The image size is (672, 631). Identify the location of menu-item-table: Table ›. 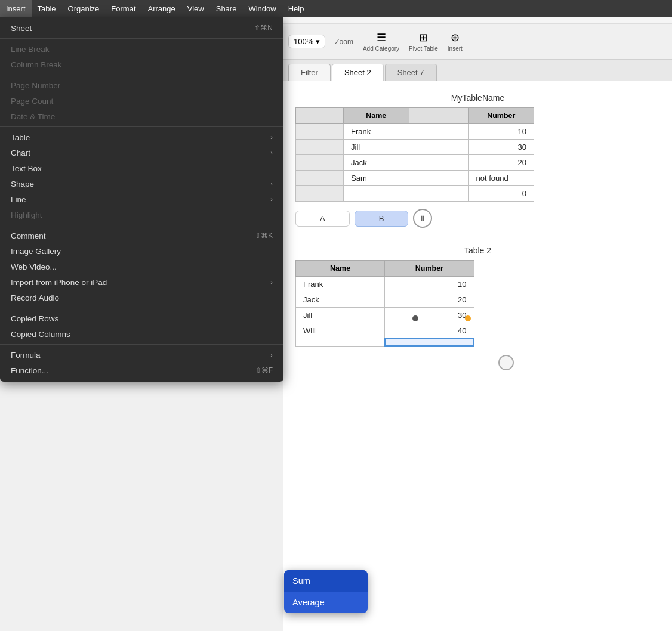
(142, 137).